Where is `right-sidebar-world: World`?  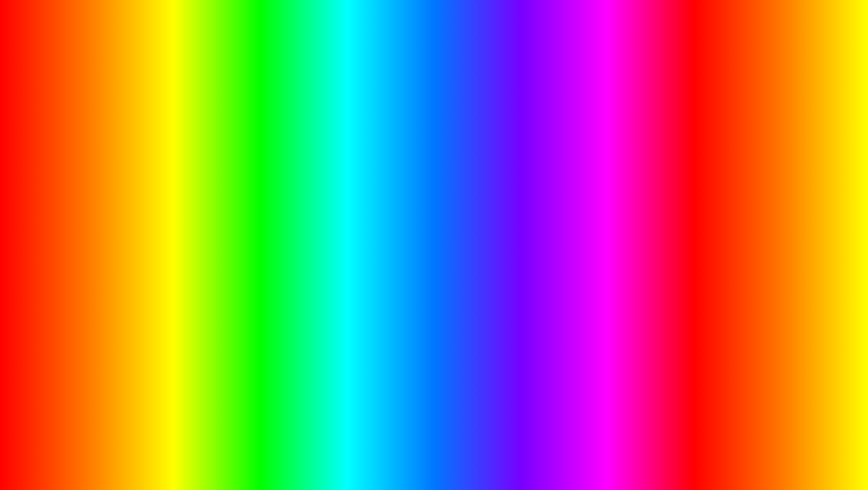 right-sidebar-world: World is located at coordinates (380, 216).